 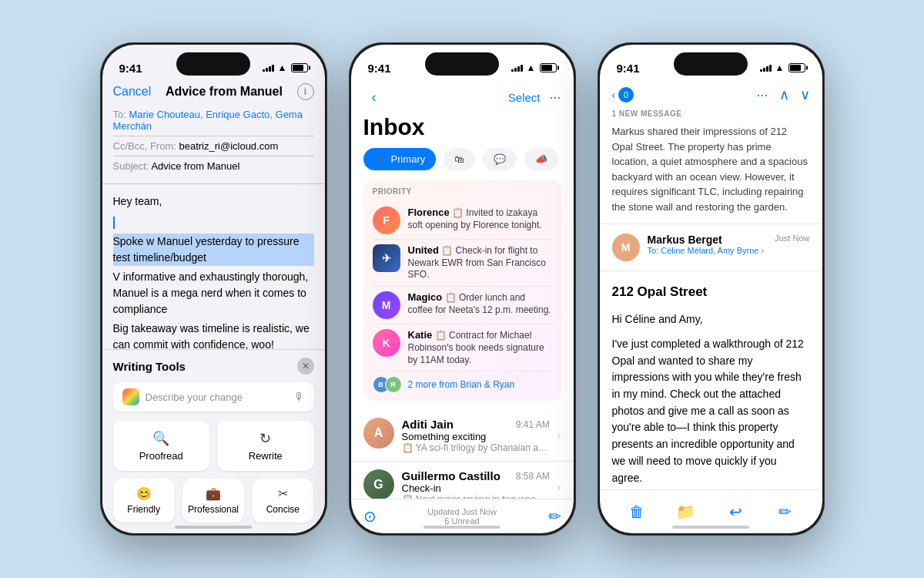 I want to click on cc-value: beatriz_ri@icloud.com, so click(x=228, y=146).